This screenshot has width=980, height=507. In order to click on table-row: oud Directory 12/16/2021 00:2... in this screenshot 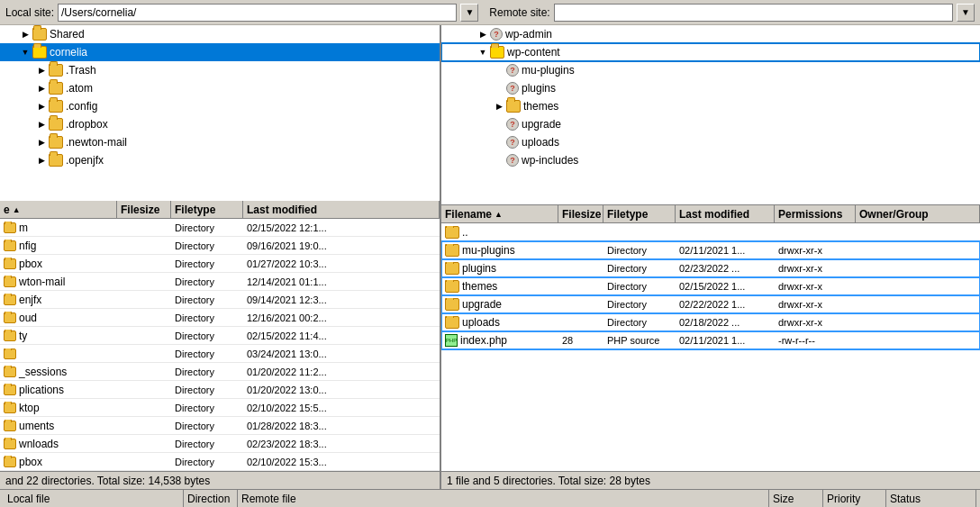, I will do `click(220, 318)`.